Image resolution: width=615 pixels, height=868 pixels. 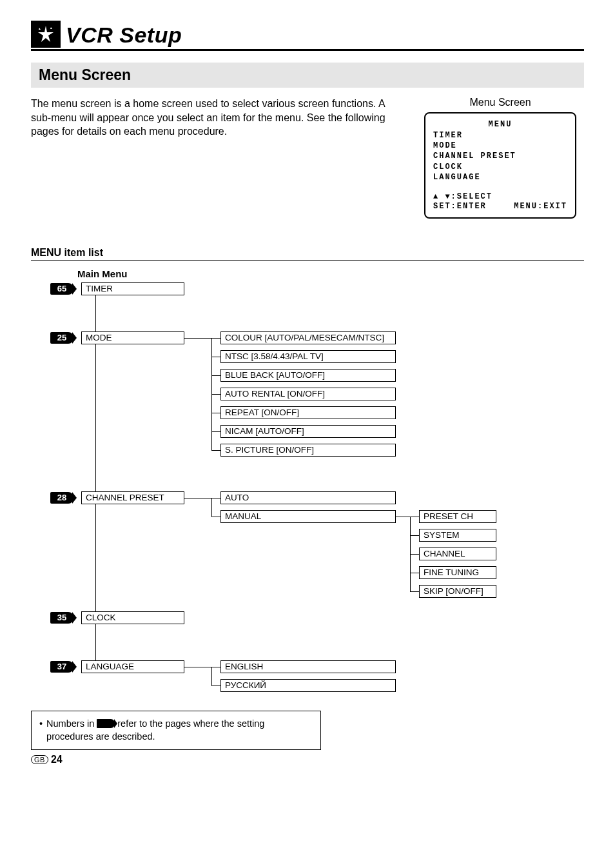 I want to click on page-footer: GB 24, so click(x=46, y=760).